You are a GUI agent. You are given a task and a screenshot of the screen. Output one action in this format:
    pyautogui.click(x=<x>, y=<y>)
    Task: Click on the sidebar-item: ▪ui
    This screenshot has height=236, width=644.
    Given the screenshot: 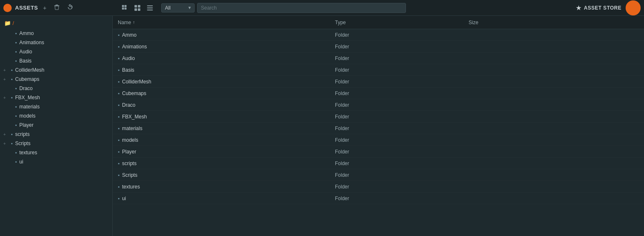 What is the action you would take?
    pyautogui.click(x=56, y=162)
    